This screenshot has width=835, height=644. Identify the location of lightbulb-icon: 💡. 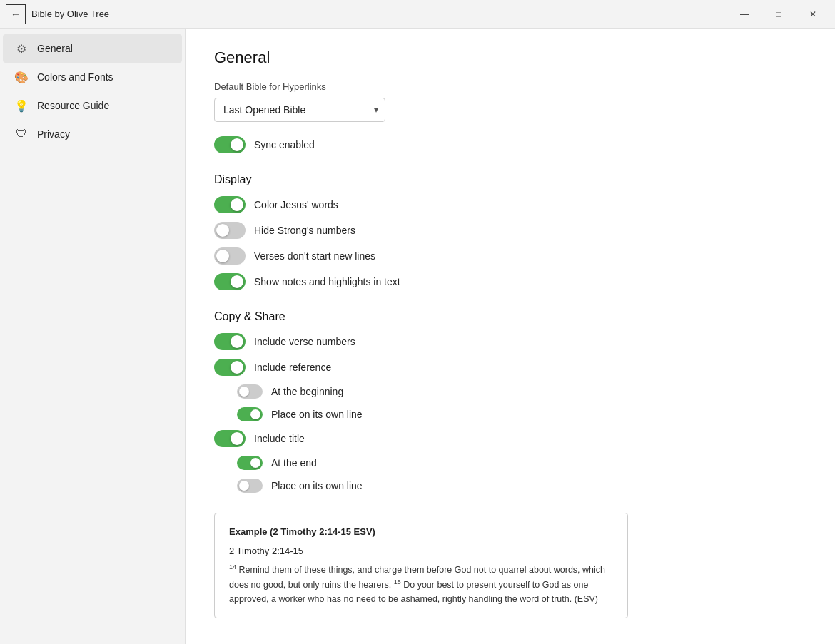
(21, 106).